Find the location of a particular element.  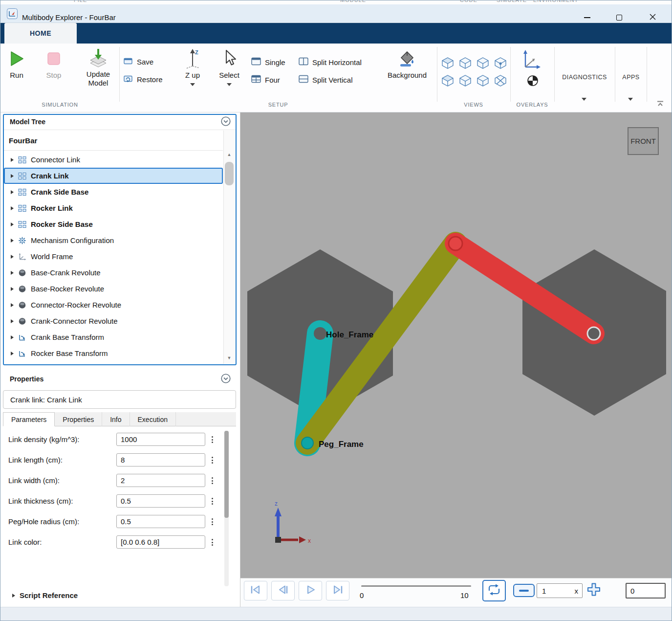

rocker-hole-marker is located at coordinates (594, 333).